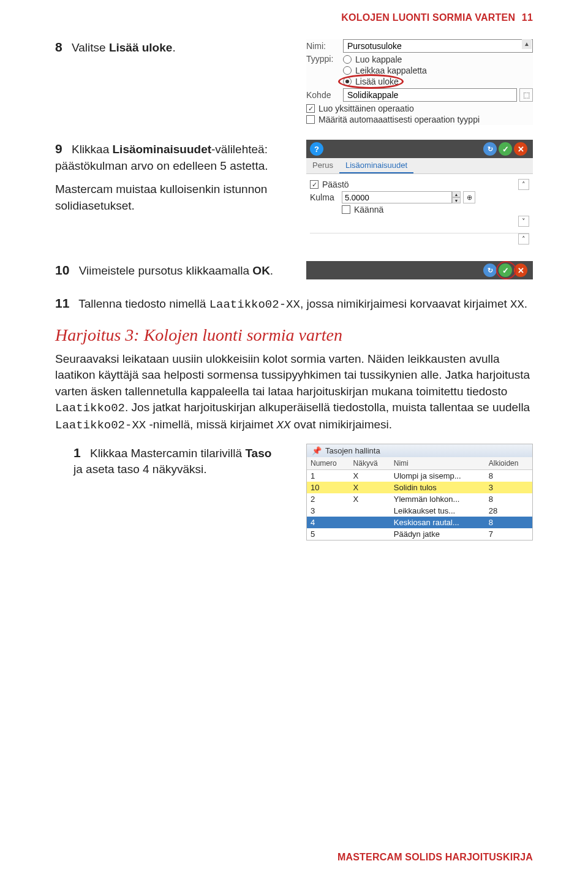 This screenshot has height=880, width=588. I want to click on tab-lisaominaisuudet: Lisäominaisuudet, so click(376, 165).